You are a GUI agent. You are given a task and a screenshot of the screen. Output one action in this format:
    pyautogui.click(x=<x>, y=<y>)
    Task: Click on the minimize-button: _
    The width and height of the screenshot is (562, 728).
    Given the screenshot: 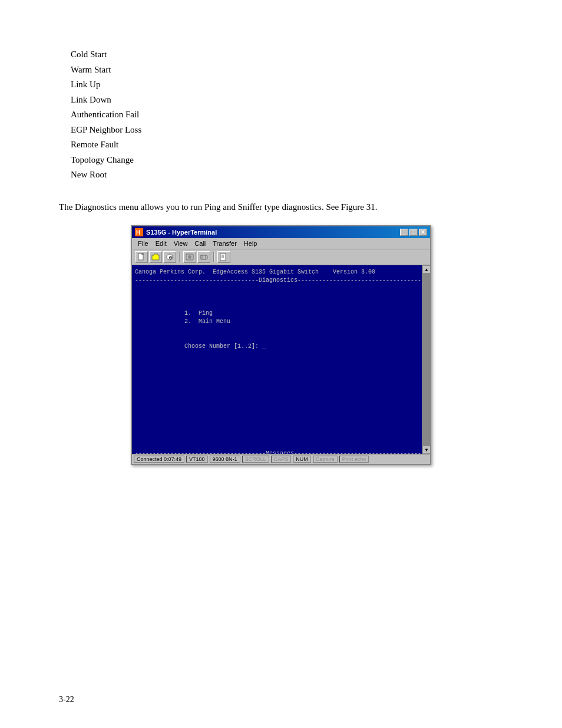 What is the action you would take?
    pyautogui.click(x=404, y=232)
    